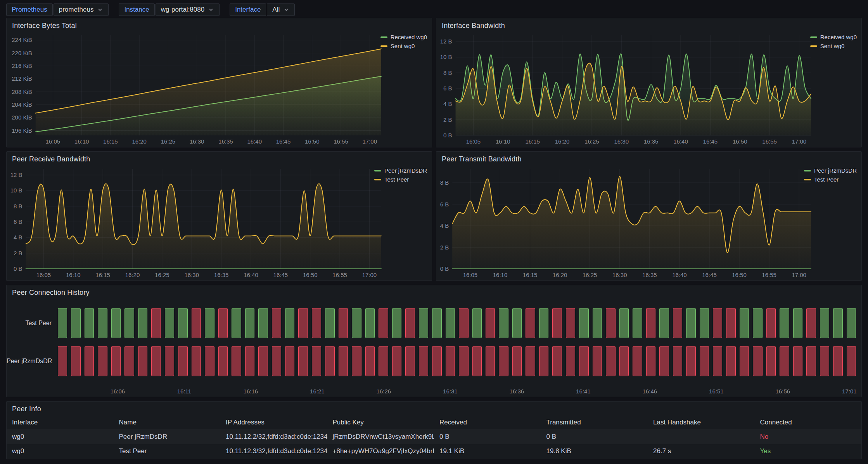 This screenshot has height=464, width=868. I want to click on column-header-connected: Connected, so click(808, 423).